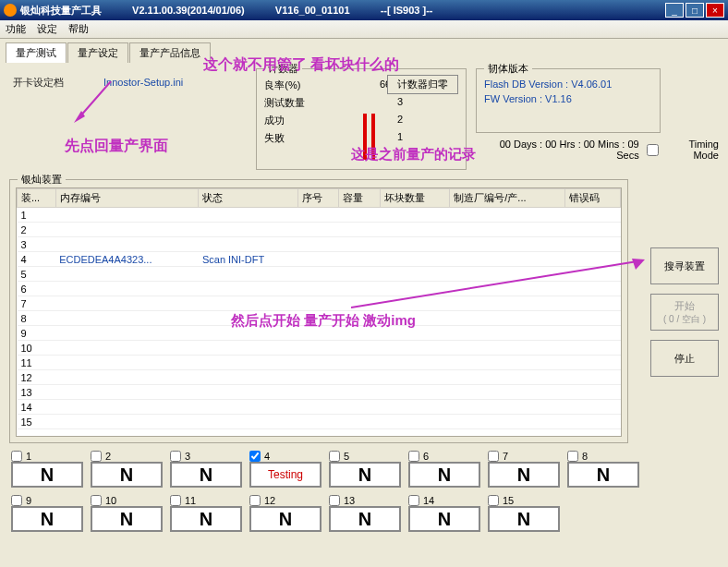 Image resolution: width=728 pixels, height=567 pixels. What do you see at coordinates (320, 319) in the screenshot?
I see `table-row: 8` at bounding box center [320, 319].